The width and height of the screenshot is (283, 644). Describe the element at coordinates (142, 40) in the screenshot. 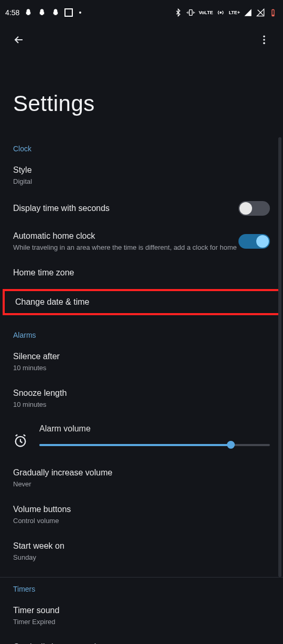

I see `app-bar` at that location.